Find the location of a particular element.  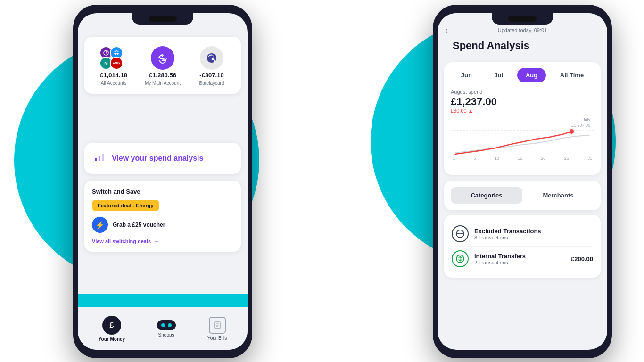

nav-label-bills: Your Bills is located at coordinates (217, 338).